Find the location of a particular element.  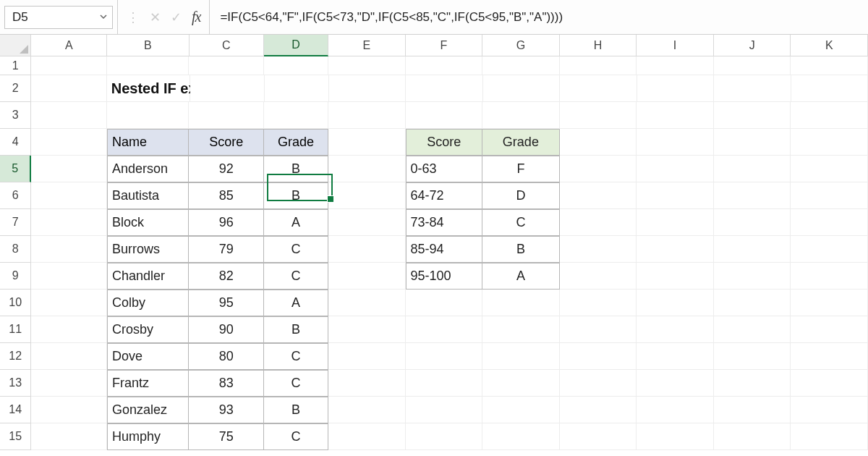

cell-I7 is located at coordinates (676, 223).